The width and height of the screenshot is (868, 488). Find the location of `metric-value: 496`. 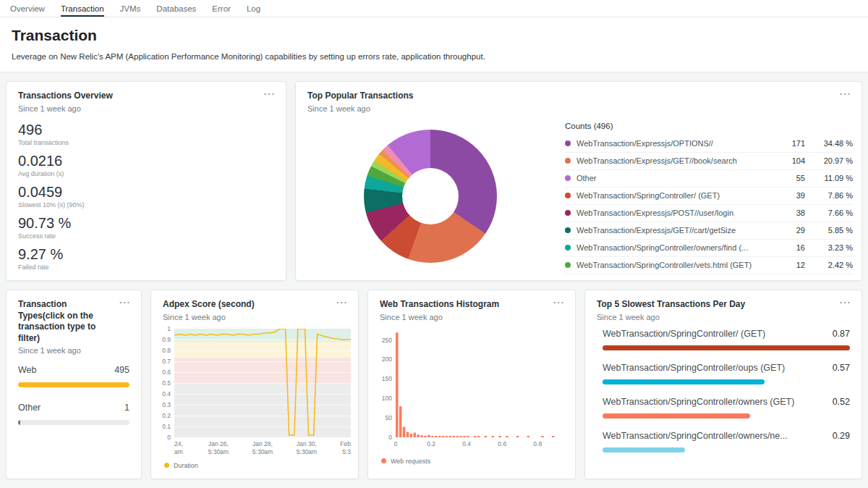

metric-value: 496 is located at coordinates (146, 130).